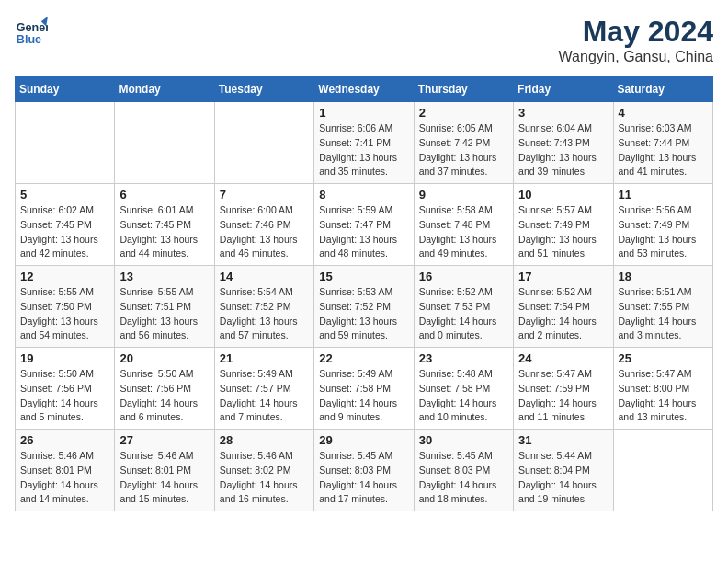 This screenshot has width=728, height=563. Describe the element at coordinates (64, 315) in the screenshot. I see `day-info: Sunrise: 5:55 AM Sunset: 7:50 PM Dayligh…` at that location.